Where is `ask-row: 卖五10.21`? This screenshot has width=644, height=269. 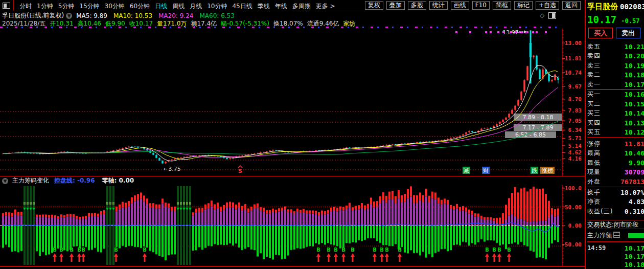
ask-row: 卖五10.21 is located at coordinates (615, 47).